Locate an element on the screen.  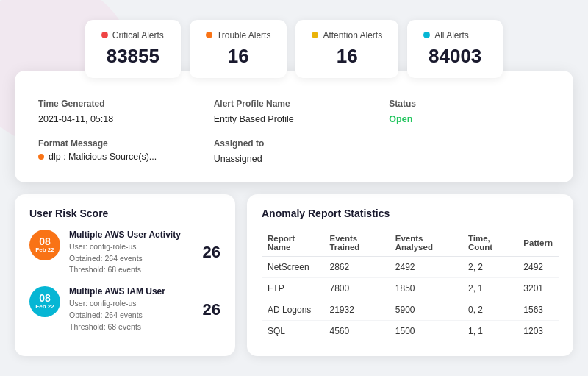
table-row: AD Logons 21932 5900 0, 2 1563 is located at coordinates (410, 309).